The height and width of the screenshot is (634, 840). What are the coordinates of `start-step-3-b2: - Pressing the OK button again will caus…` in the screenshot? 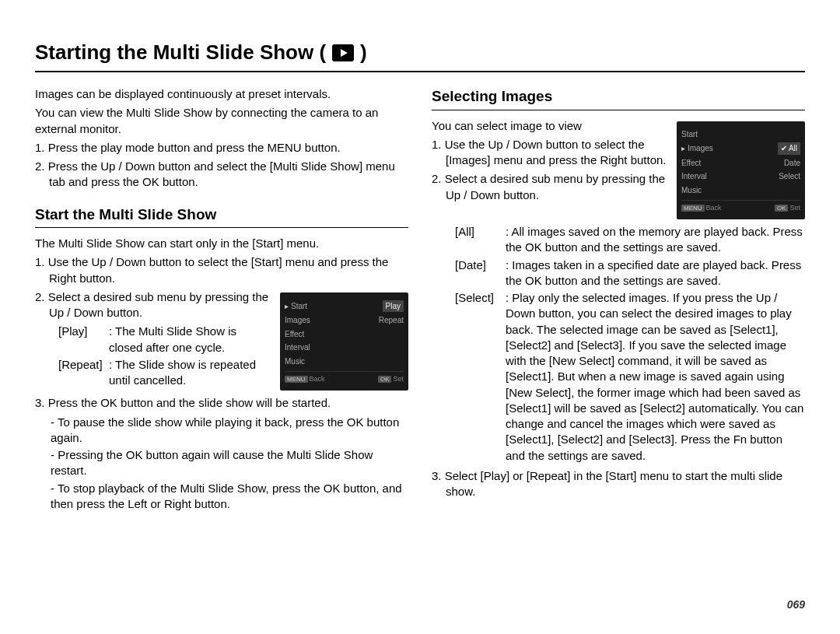 It's located at (222, 464).